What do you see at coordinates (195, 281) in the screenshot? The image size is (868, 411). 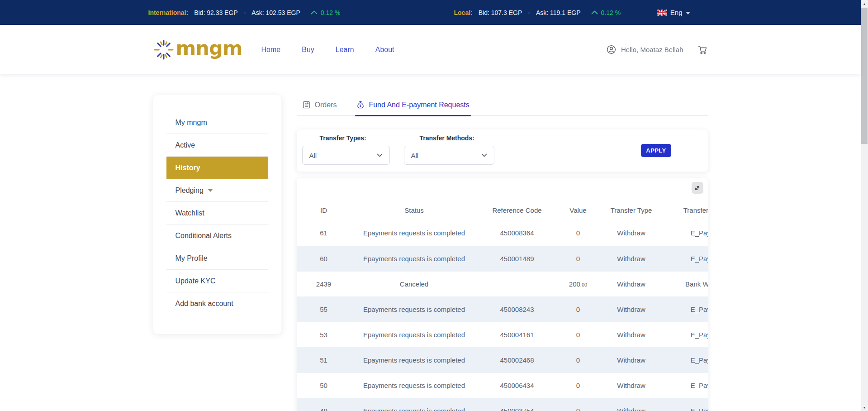 I see `sidebar-item-label: Update KYC` at bounding box center [195, 281].